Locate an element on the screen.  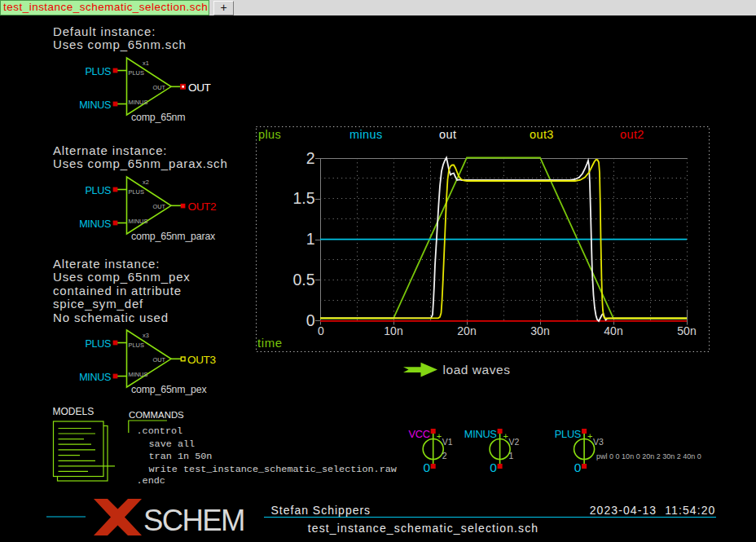
svg-text:test_instance_schematic_select: test_instance_schematic_selection.sch is located at coordinates (424, 528).